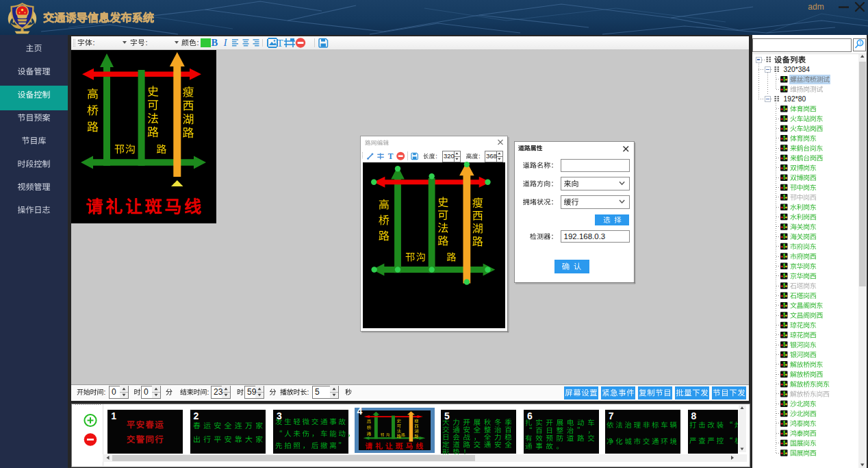 This screenshot has width=868, height=468. I want to click on svg-text: 192.168.0.3, so click(585, 236).